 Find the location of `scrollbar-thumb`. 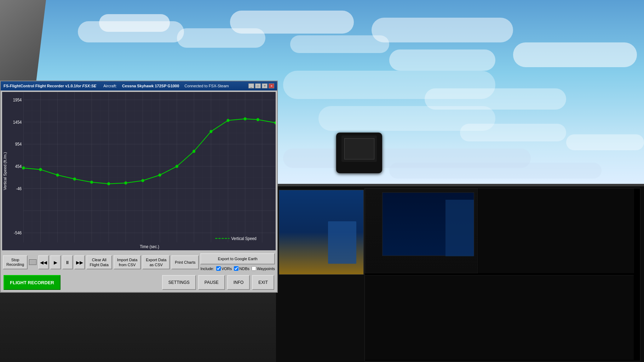

scrollbar-thumb is located at coordinates (33, 262).